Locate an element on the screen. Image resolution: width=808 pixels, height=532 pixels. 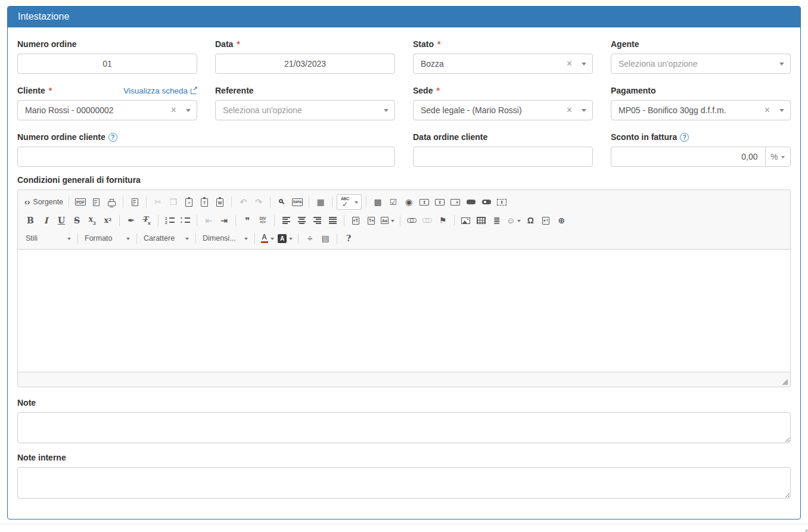
align-justify-button is located at coordinates (332, 220).